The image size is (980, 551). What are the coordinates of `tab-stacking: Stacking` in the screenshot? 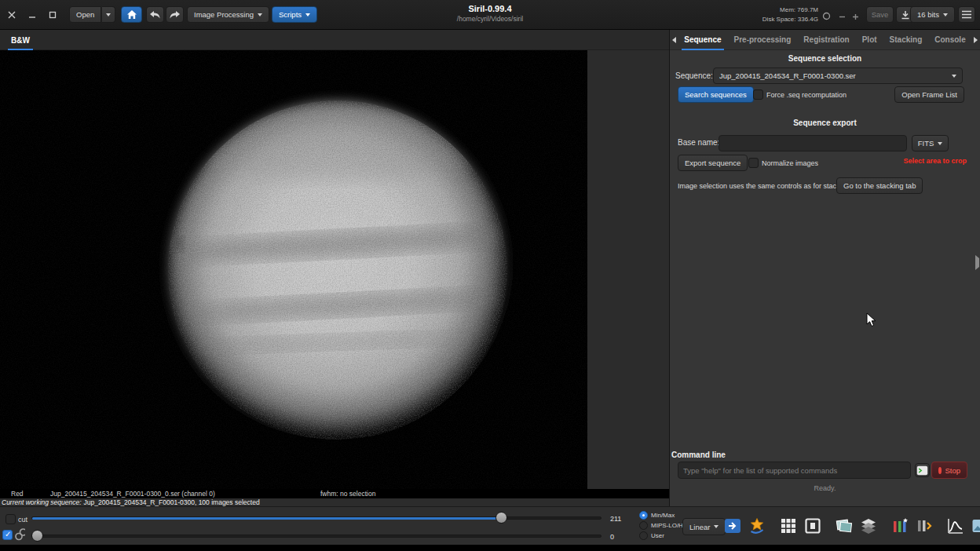 It's located at (906, 40).